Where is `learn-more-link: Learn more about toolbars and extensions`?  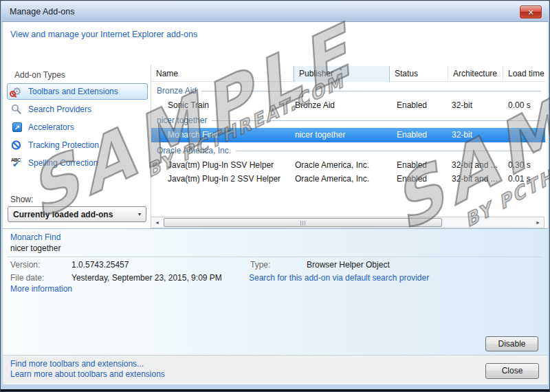 learn-more-link: Learn more about toolbars and extensions is located at coordinates (88, 374).